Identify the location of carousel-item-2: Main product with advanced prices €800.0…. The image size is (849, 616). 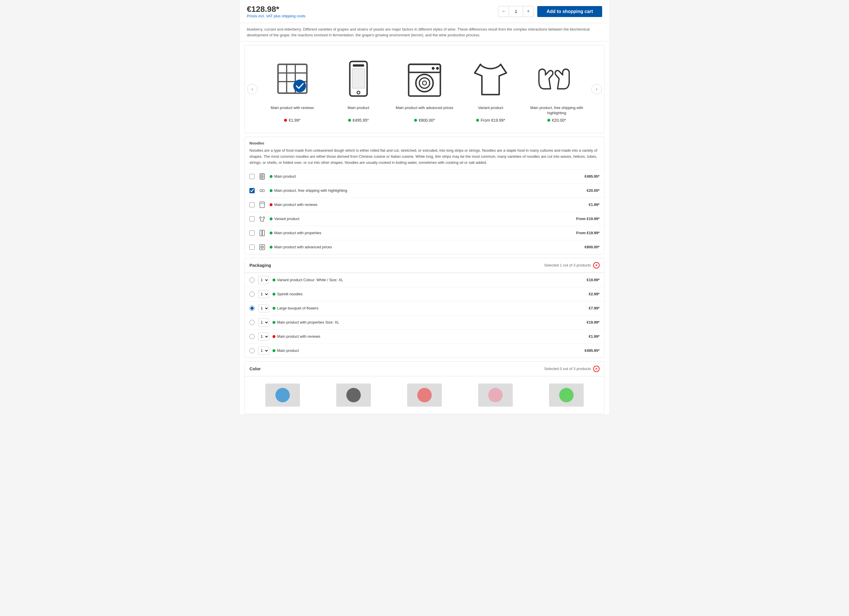
(424, 89).